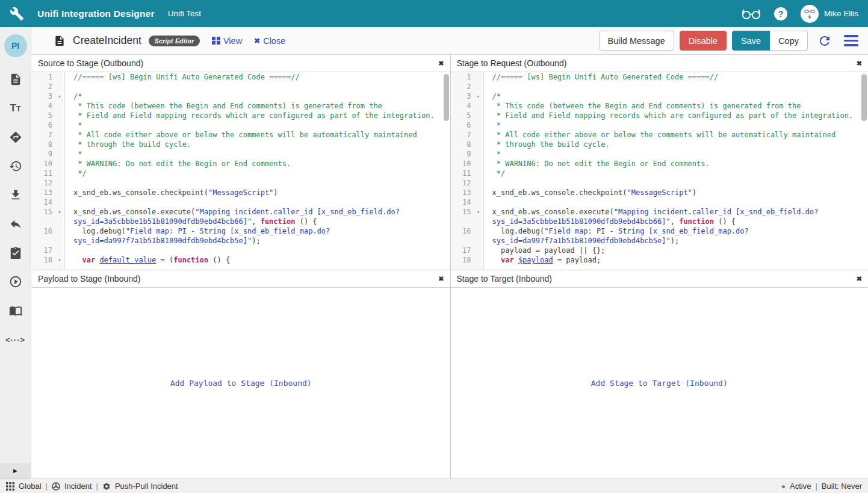 This screenshot has height=493, width=868. What do you see at coordinates (227, 41) in the screenshot?
I see `view-button: View` at bounding box center [227, 41].